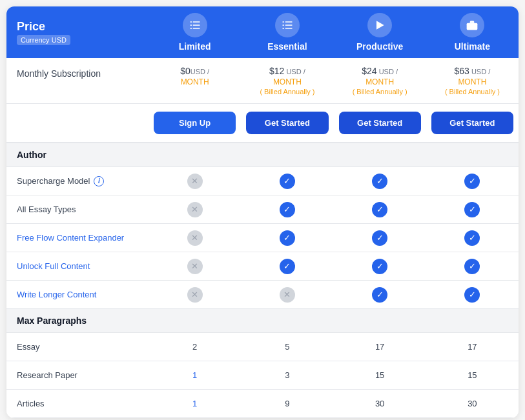  Describe the element at coordinates (195, 25) in the screenshot. I see `list-icon` at that location.